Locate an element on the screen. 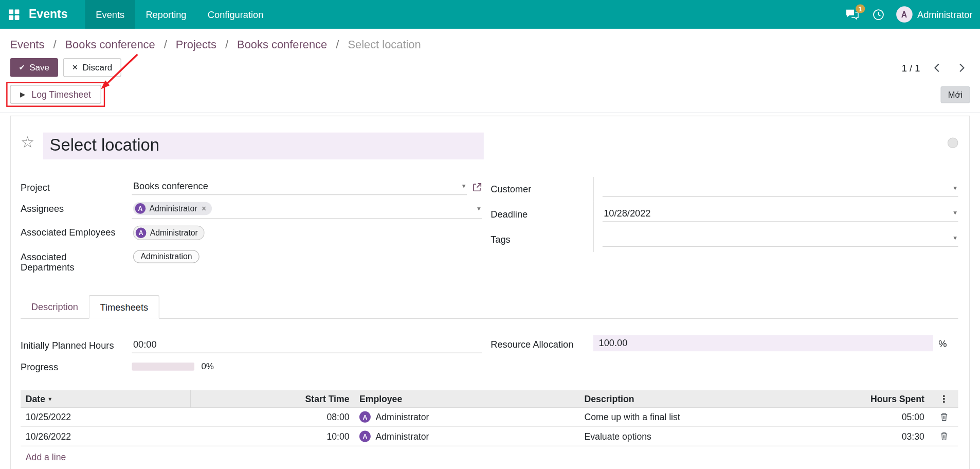 This screenshot has height=469, width=980. departments-empty-space is located at coordinates (340, 257).